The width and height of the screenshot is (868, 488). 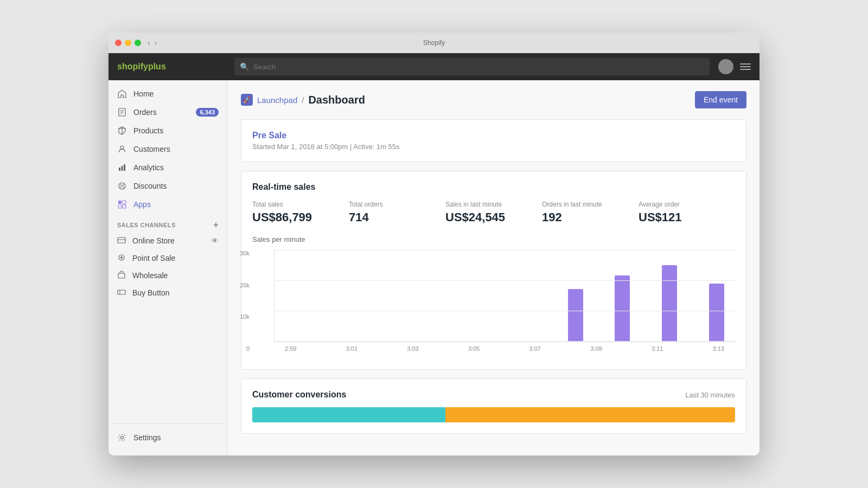 What do you see at coordinates (122, 94) in the screenshot?
I see `home-icon` at bounding box center [122, 94].